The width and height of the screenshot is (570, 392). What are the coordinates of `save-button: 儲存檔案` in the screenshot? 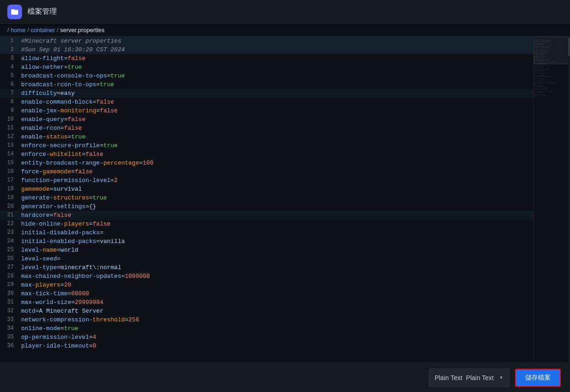 It's located at (538, 378).